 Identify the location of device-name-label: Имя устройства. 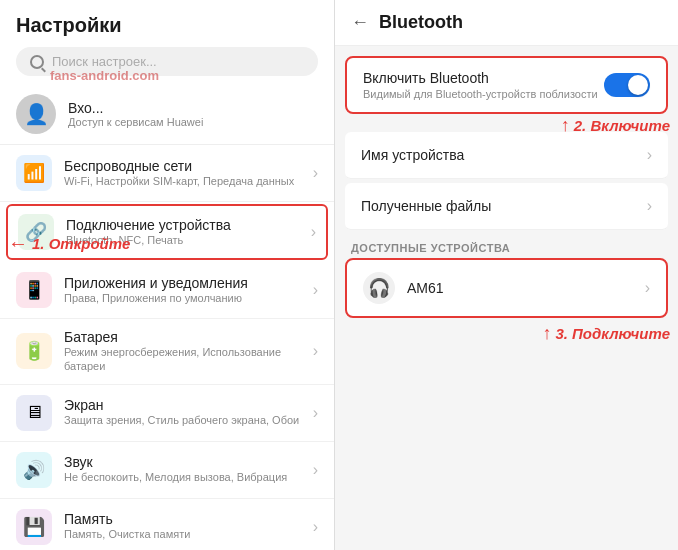
(412, 155).